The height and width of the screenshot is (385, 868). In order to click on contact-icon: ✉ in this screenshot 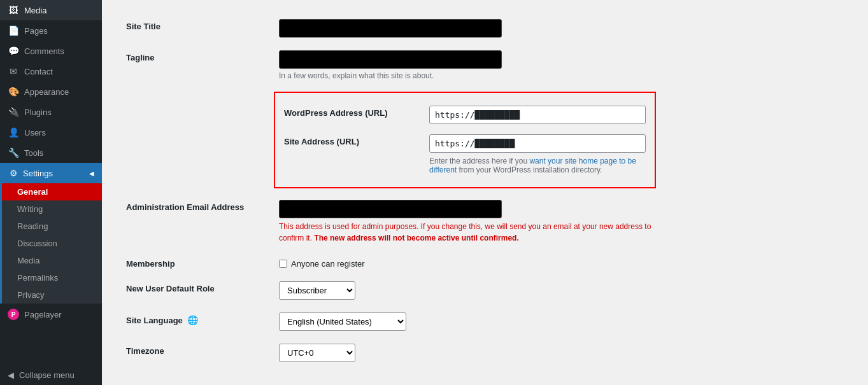, I will do `click(13, 71)`.